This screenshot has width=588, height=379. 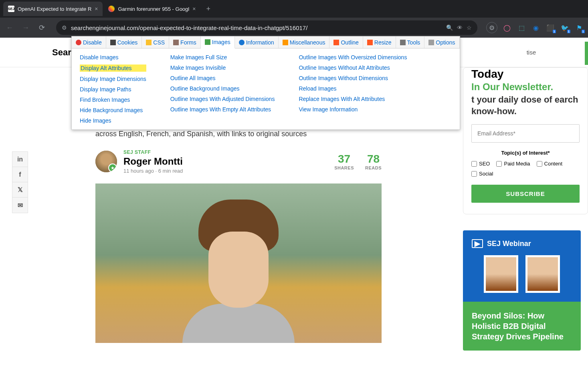 What do you see at coordinates (522, 326) in the screenshot?
I see `webinar-body: Beyond Silos: How Holistic B2B Digital S…` at bounding box center [522, 326].